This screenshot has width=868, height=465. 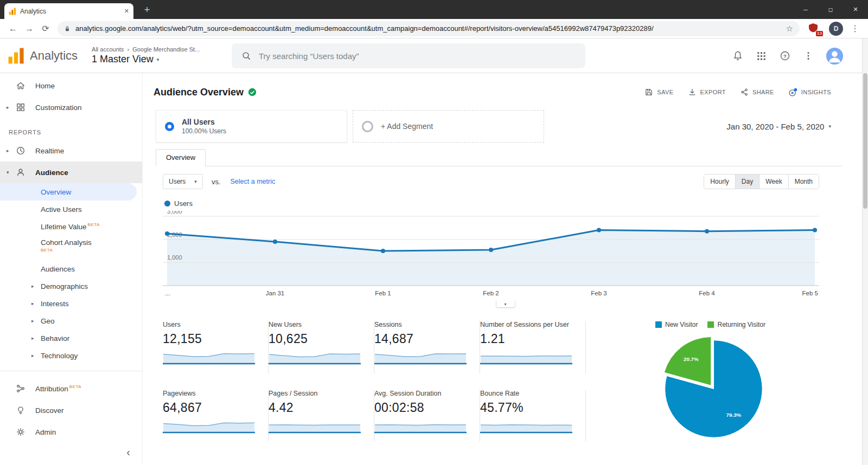 I want to click on sidebar-item-behavior: ▸Behavior, so click(x=68, y=338).